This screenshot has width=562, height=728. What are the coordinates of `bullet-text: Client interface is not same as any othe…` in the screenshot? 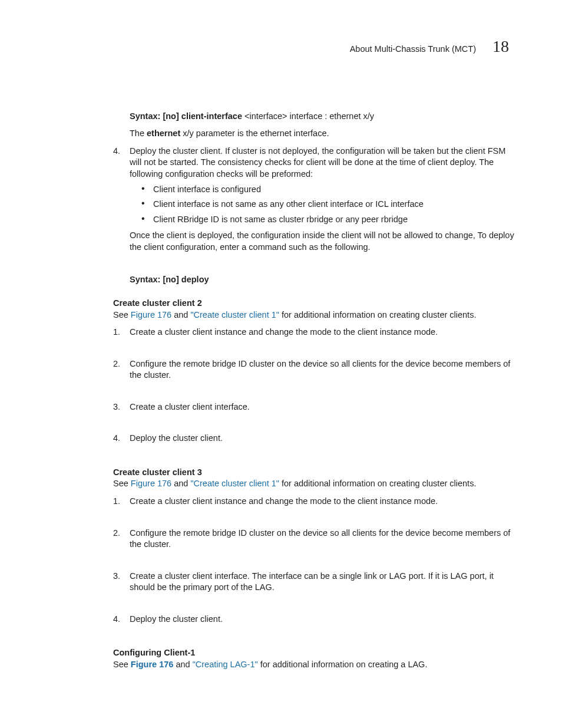 It's located at (289, 205).